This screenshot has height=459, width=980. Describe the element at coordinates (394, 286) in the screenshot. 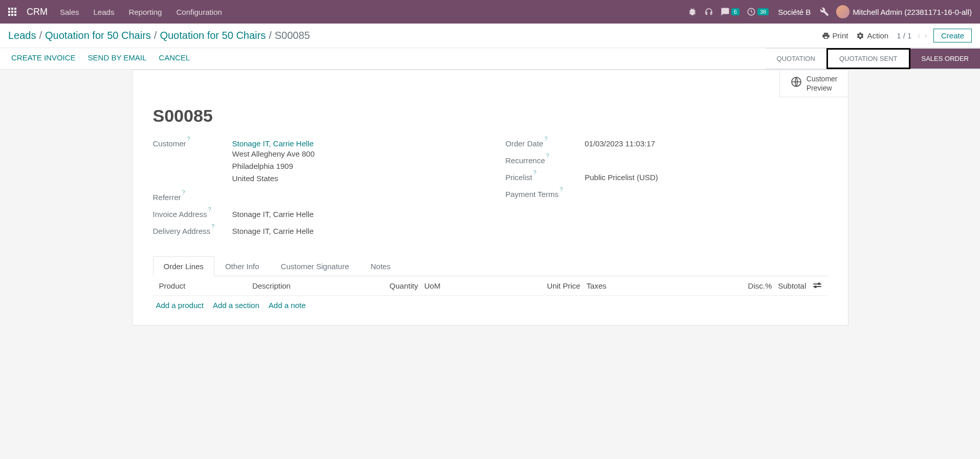

I see `th-quantity: Quantity` at that location.